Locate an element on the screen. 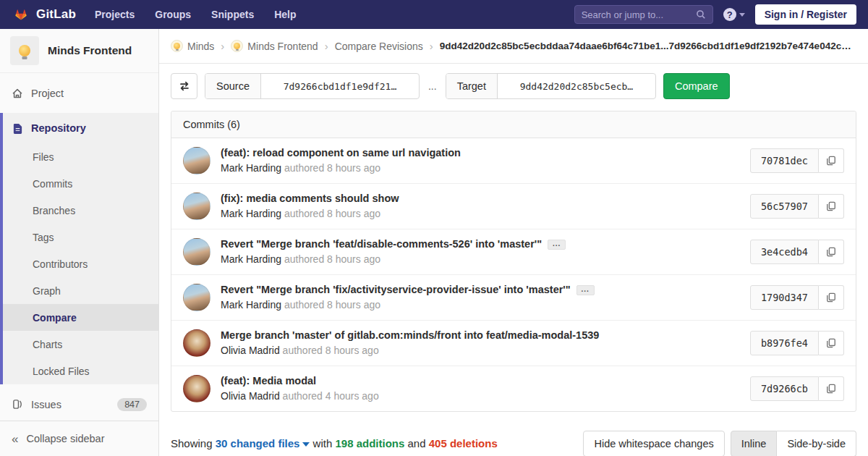 Image resolution: width=868 pixels, height=456 pixels. diff-summary-bar: Showing 30 changed files with 198 additi… is located at coordinates (514, 443).